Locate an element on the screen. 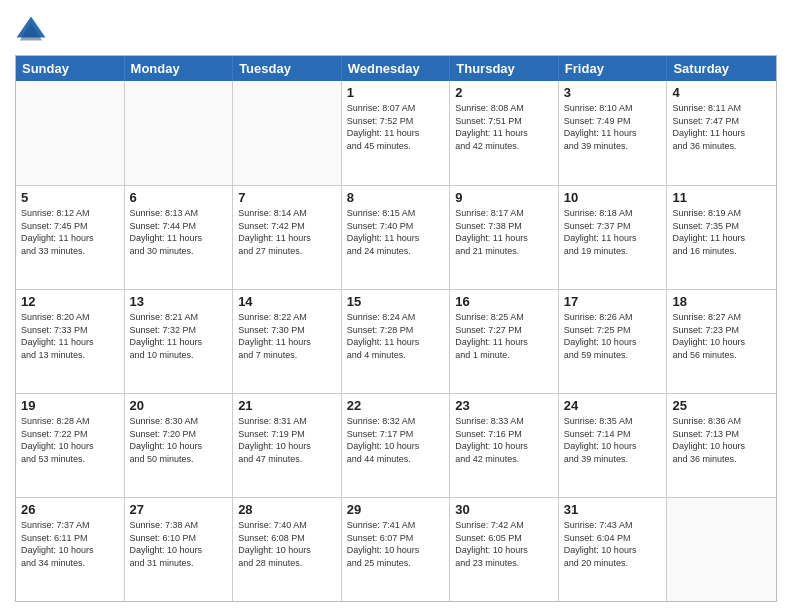 This screenshot has width=792, height=612. cell-day-number: 11 is located at coordinates (722, 198).